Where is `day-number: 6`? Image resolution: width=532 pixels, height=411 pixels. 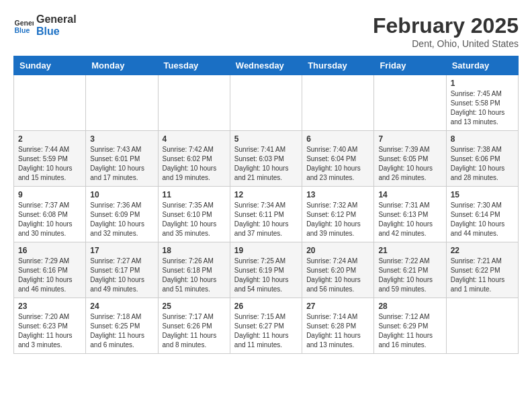
day-number: 6 is located at coordinates (338, 139).